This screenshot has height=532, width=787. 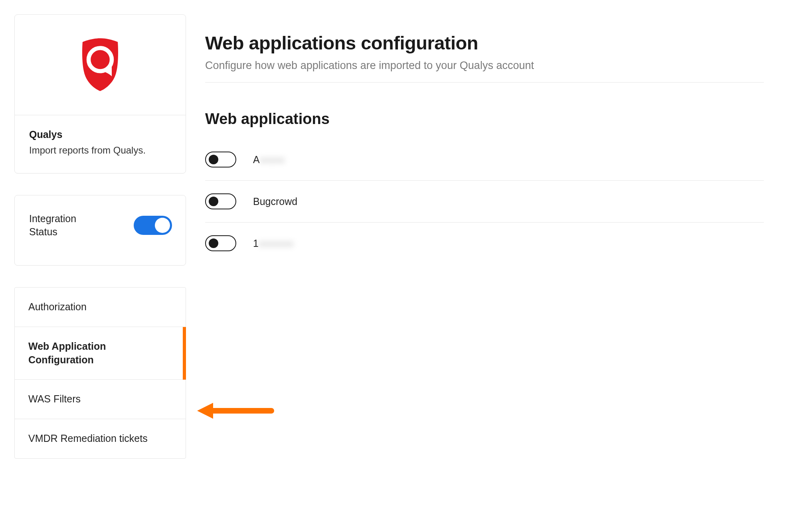 I want to click on web-app-name: 1xxxxxxx, so click(x=273, y=243).